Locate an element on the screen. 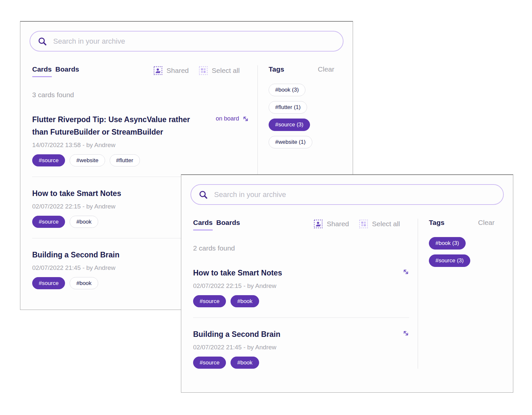 The width and height of the screenshot is (532, 415). tags-filter-list: #book (3) #flutter (1) #source (3) #webs… is located at coordinates (301, 116).